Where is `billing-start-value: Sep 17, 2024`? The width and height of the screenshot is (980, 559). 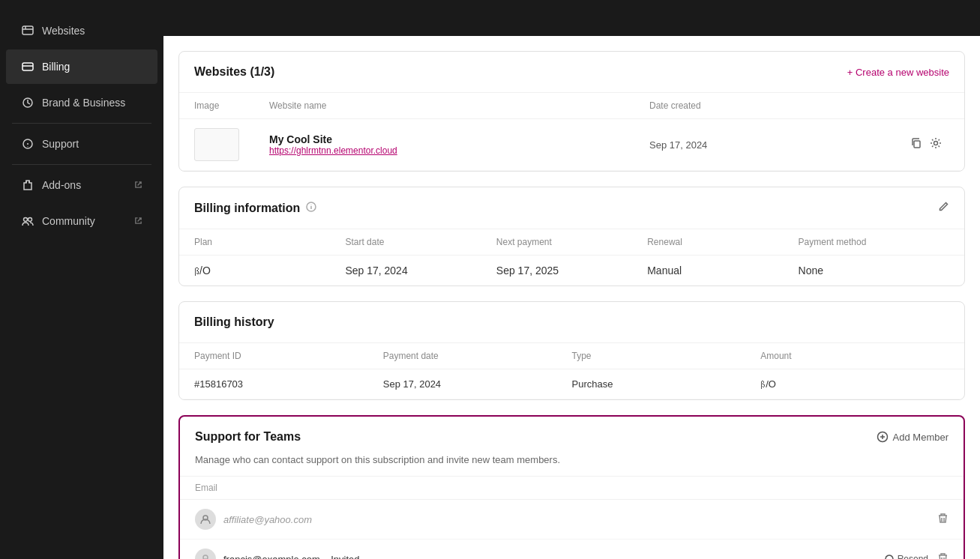 billing-start-value: Sep 17, 2024 is located at coordinates (420, 271).